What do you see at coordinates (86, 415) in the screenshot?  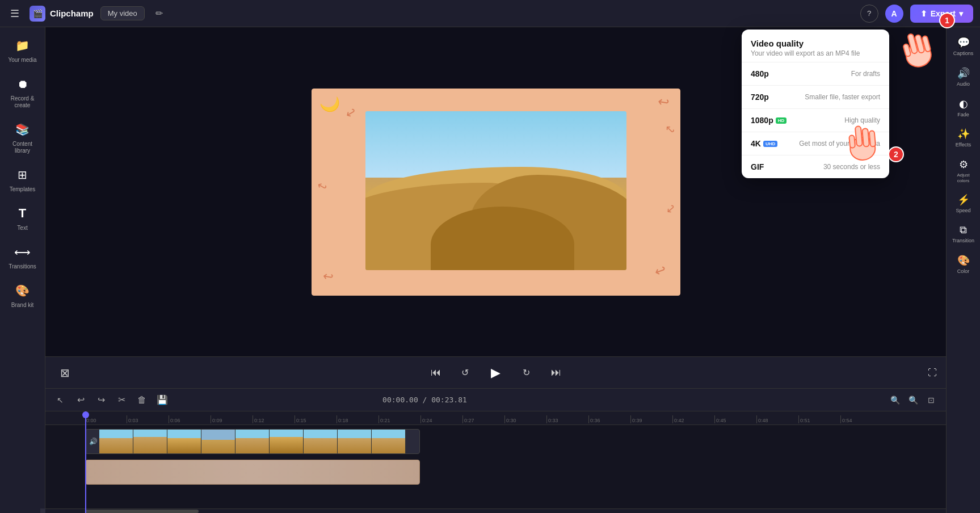 I see `playhead-handle` at bounding box center [86, 415].